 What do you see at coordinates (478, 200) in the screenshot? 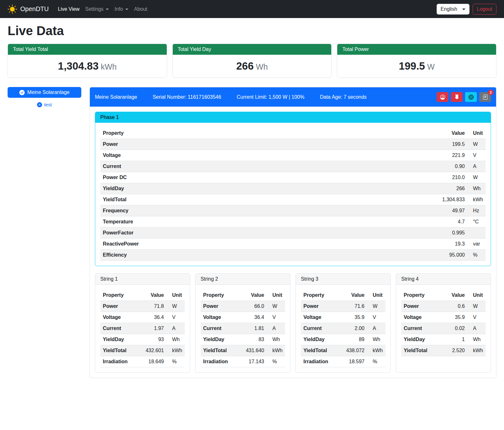
I see `property-unit: kWh` at bounding box center [478, 200].